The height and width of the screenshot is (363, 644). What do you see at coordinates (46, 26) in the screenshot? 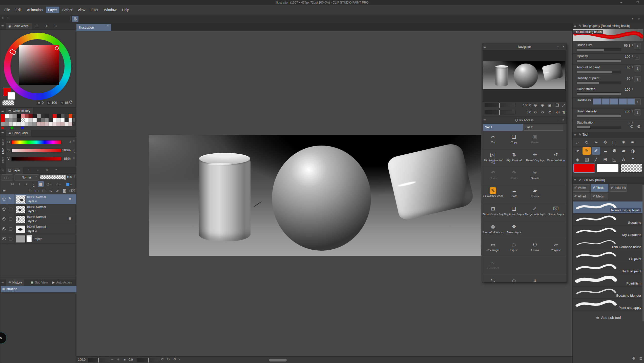
I see `tab-color-mixing-icon: ◨` at bounding box center [46, 26].